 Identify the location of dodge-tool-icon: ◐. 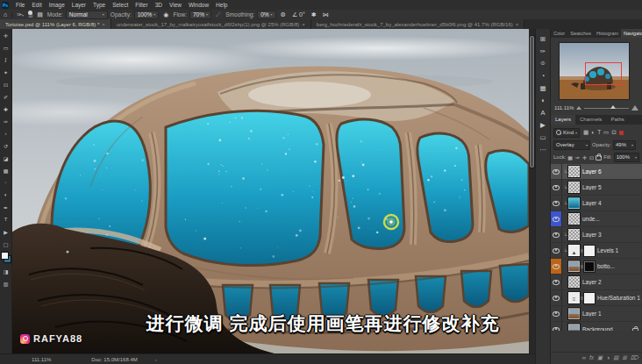
(5, 195).